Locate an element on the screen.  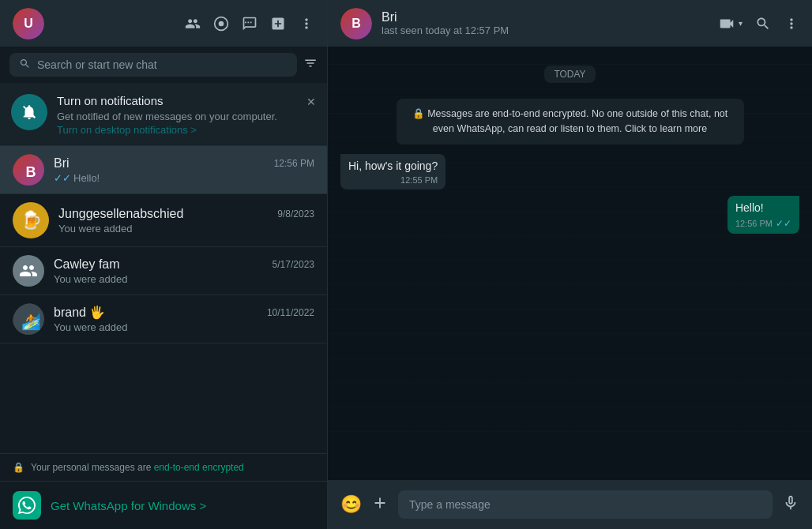
video-call-button: ▾ is located at coordinates (730, 24).